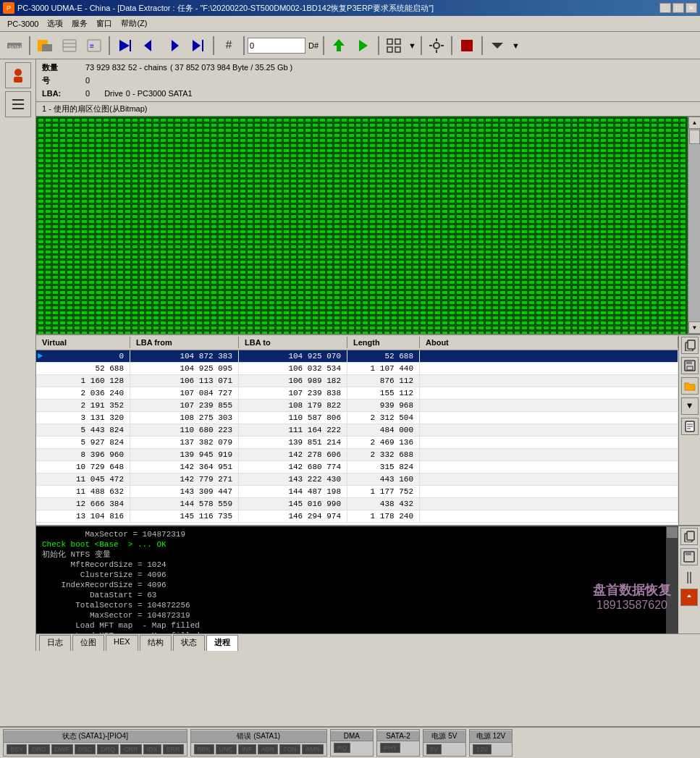 This screenshot has height=758, width=700. What do you see at coordinates (23, 24) in the screenshot?
I see `menu-pc3000: PC-3000` at bounding box center [23, 24].